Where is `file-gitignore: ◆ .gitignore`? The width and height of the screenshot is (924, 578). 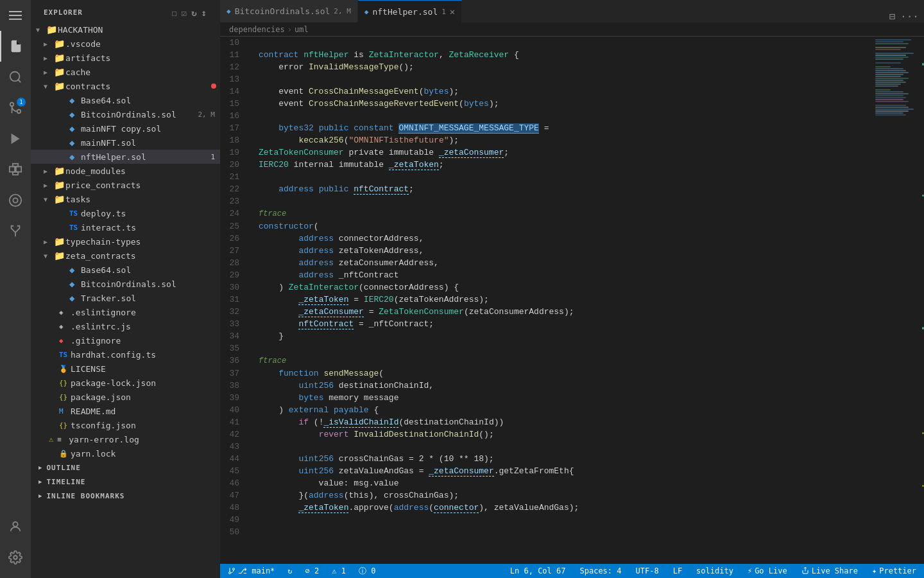
file-gitignore: ◆ .gitignore is located at coordinates (126, 340).